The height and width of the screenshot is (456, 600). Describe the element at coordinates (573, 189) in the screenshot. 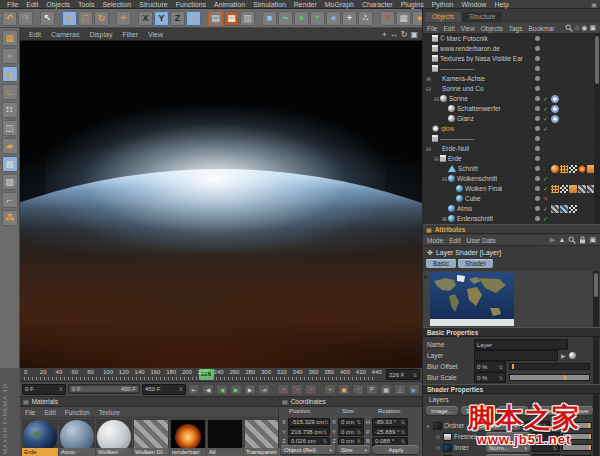

I see `tag-tag` at that location.